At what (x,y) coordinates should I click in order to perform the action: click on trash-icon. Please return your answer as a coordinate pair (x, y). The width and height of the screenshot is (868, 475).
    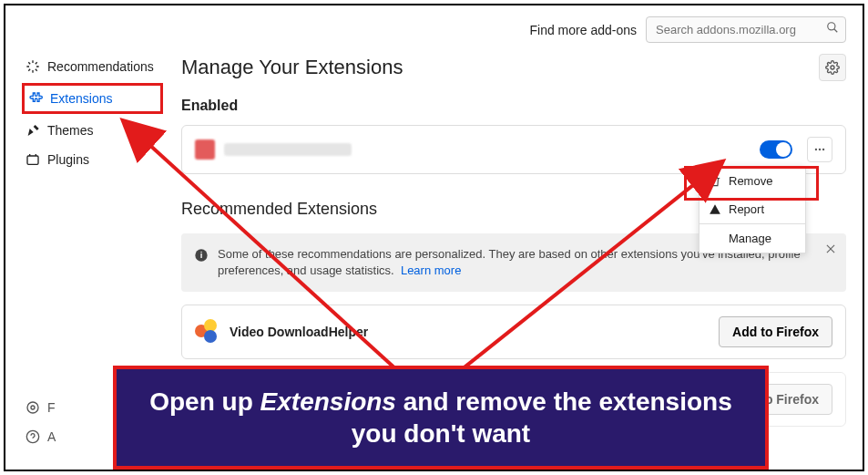
    Looking at the image, I should click on (715, 181).